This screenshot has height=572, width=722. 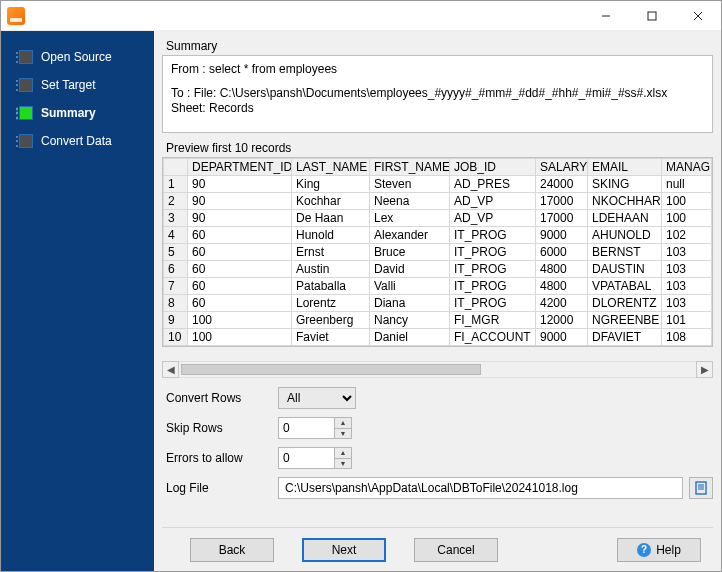 I want to click on skip-rows-spinner: ▲▼, so click(x=343, y=428).